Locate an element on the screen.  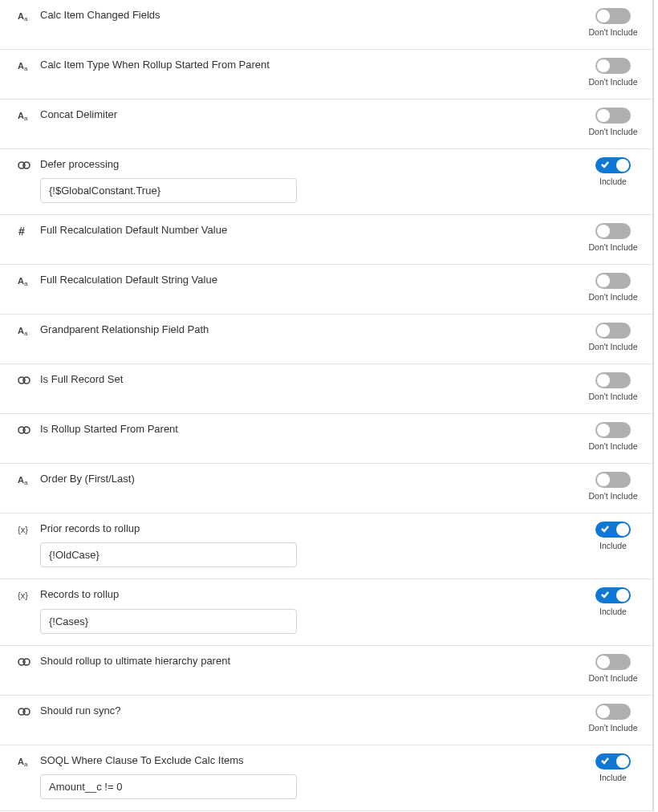
field-label: Calc Item Type When Rollup Started From … is located at coordinates (315, 65).